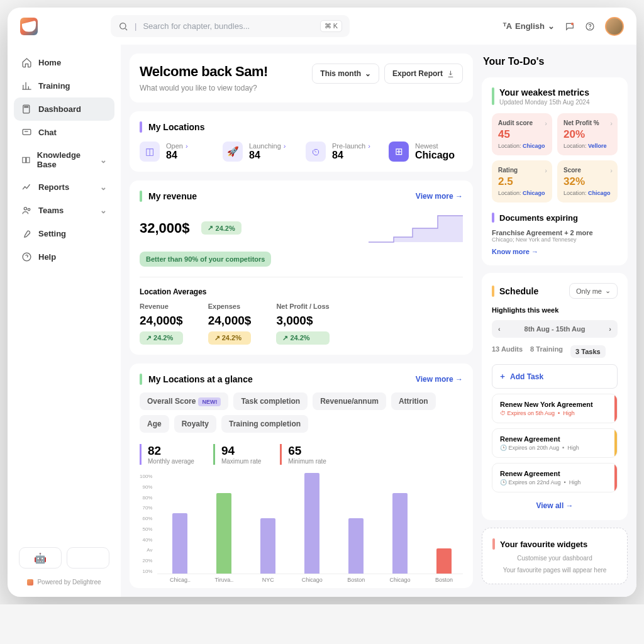 The width and height of the screenshot is (644, 644). Describe the element at coordinates (265, 424) in the screenshot. I see `glance-tab: Training completion` at that location.